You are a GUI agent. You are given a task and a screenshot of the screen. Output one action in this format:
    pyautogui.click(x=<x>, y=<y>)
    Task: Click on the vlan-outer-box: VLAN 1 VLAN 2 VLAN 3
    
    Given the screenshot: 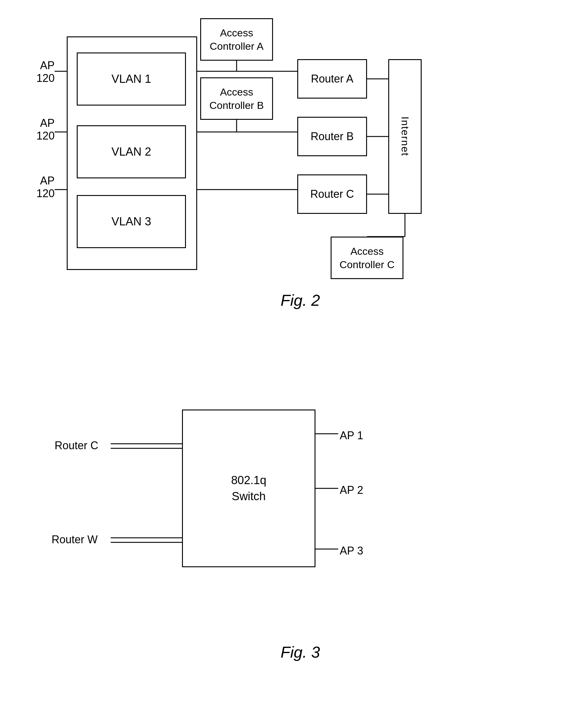 What is the action you would take?
    pyautogui.click(x=132, y=153)
    